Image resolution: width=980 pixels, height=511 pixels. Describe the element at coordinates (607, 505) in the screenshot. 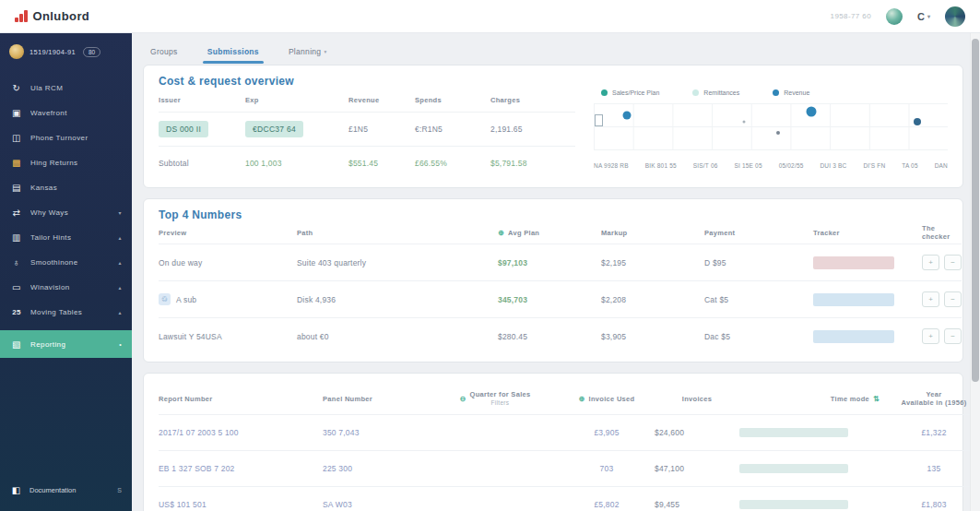

I see `invoice-value: £5,802` at that location.